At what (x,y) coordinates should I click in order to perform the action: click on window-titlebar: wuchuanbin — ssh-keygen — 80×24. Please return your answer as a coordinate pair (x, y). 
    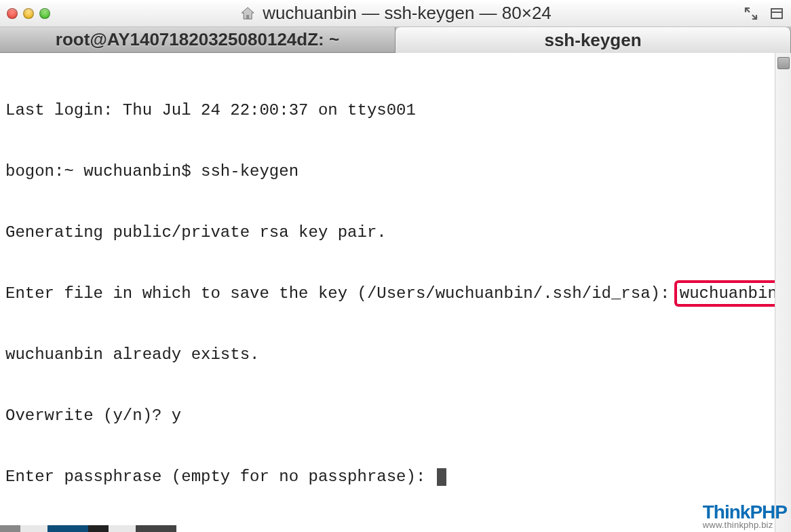
    Looking at the image, I should click on (396, 14).